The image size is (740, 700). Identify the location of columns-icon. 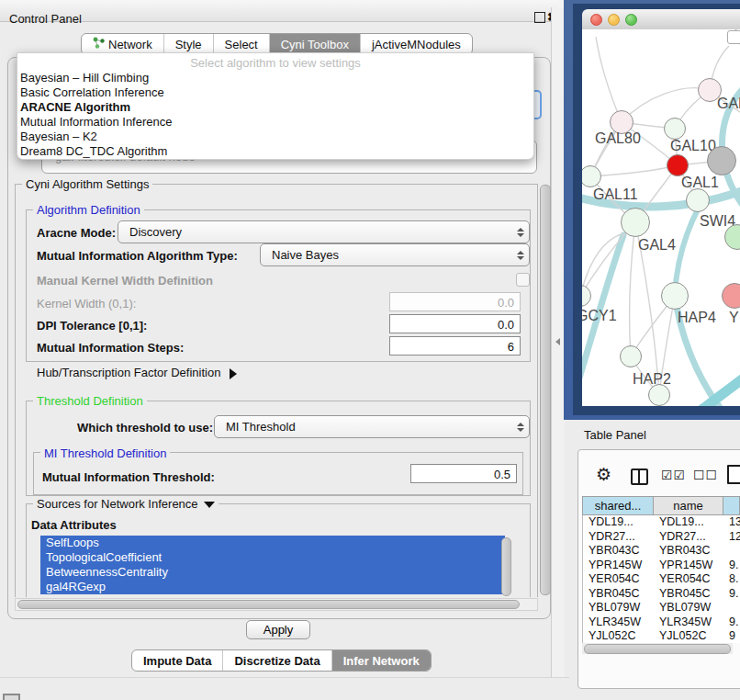
(639, 477).